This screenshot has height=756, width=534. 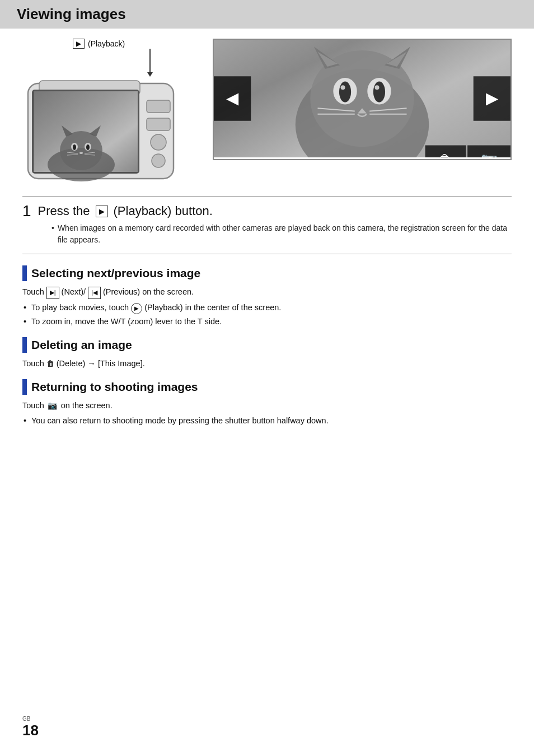 I want to click on returning-bullet-1: You can also return to shooting mode by …, so click(x=267, y=421).